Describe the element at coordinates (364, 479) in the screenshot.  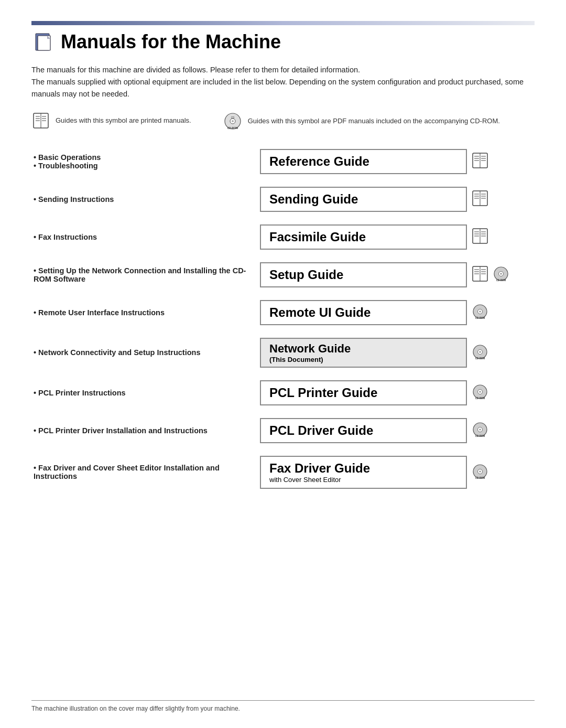
I see `guide-subtitle: with Cover Sheet Editor` at that location.